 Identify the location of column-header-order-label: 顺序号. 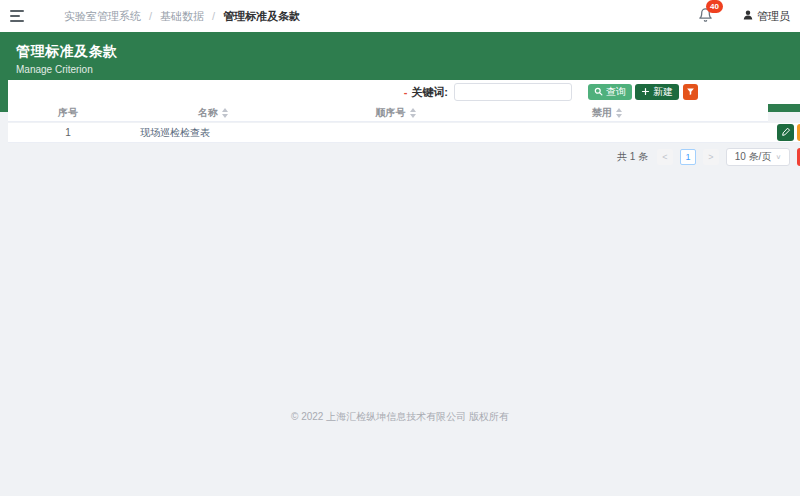
(391, 113).